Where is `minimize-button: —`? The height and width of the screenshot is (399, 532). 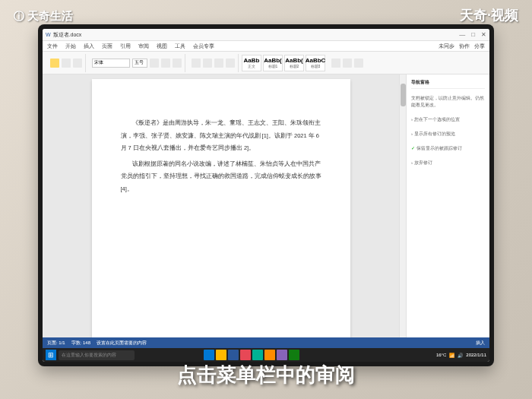
minimize-button: — is located at coordinates (462, 35).